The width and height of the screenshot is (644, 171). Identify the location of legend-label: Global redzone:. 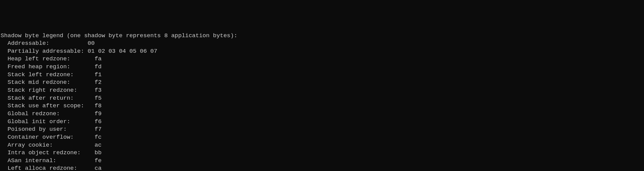
(48, 114).